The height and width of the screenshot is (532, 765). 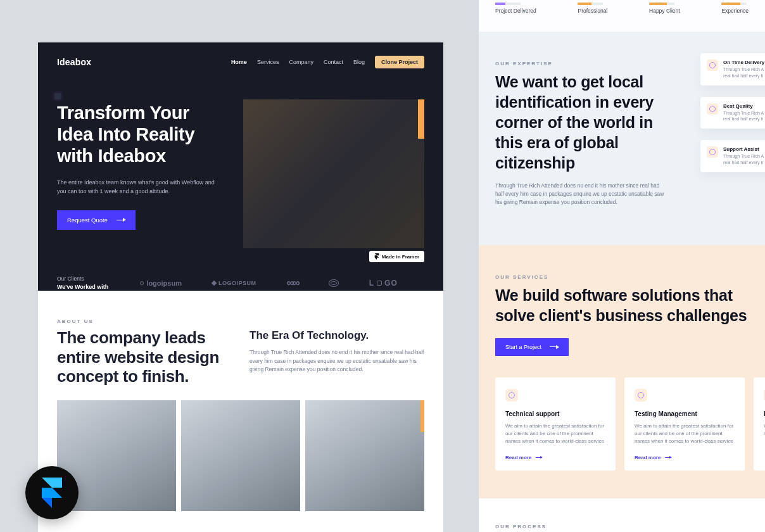 I want to click on ministat-1: Project Delivered, so click(x=515, y=8).